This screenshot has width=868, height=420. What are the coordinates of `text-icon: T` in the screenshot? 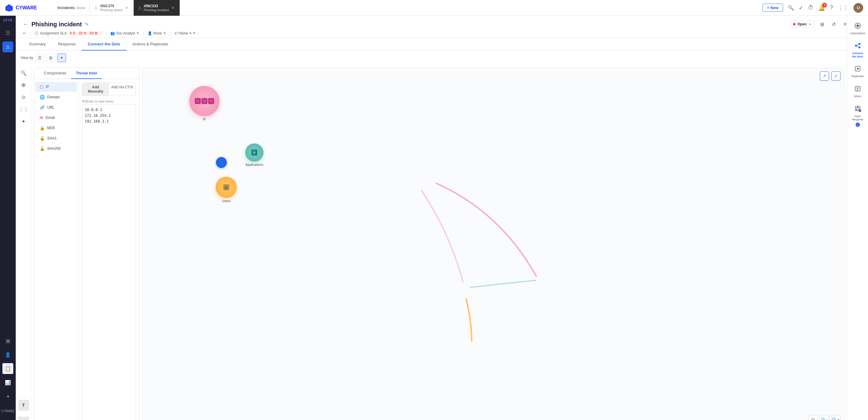 It's located at (24, 405).